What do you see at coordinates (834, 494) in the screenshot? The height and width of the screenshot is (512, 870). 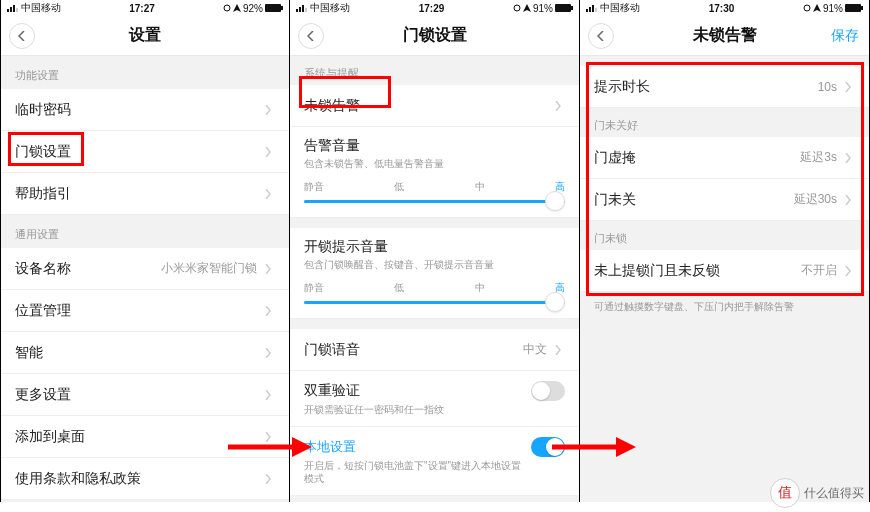 I see `watermark-text: 什么值得买` at bounding box center [834, 494].